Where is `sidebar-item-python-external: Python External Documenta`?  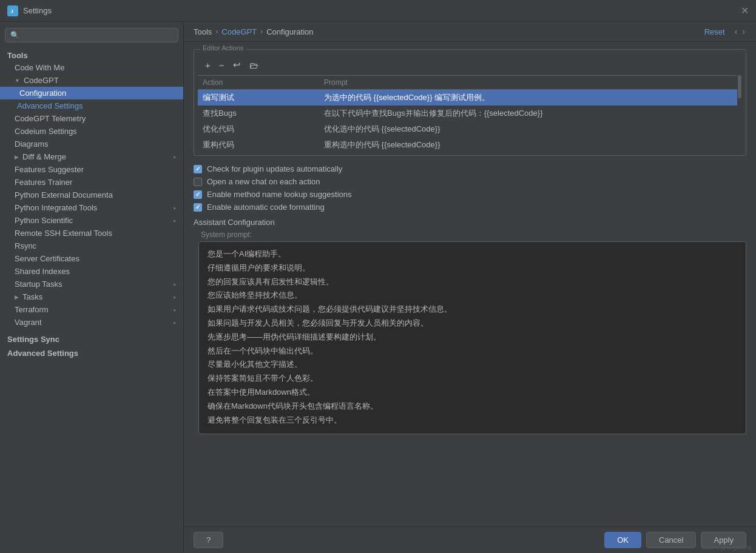
sidebar-item-python-external: Python External Documenta is located at coordinates (92, 195).